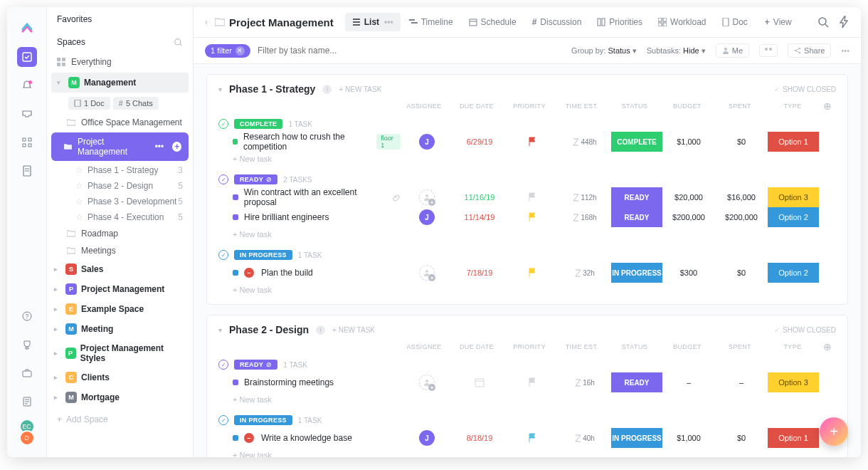 This screenshot has width=868, height=470. What do you see at coordinates (287, 273) in the screenshot?
I see `task-name: Plan the build` at bounding box center [287, 273].